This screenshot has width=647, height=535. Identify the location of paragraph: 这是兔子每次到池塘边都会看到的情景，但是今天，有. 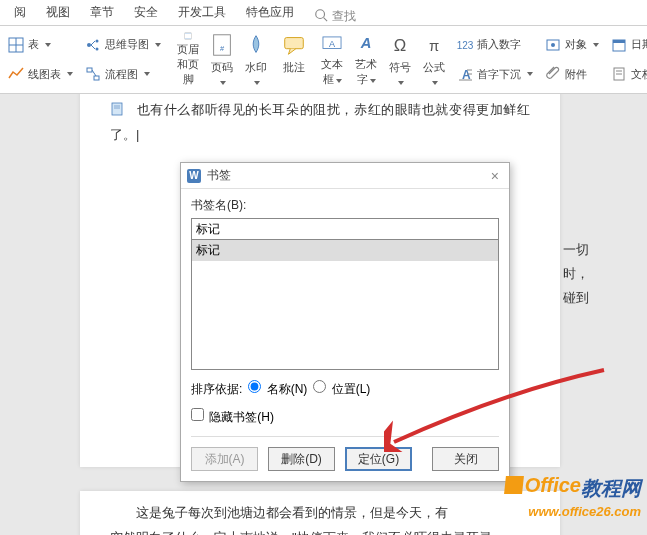
(320, 514).